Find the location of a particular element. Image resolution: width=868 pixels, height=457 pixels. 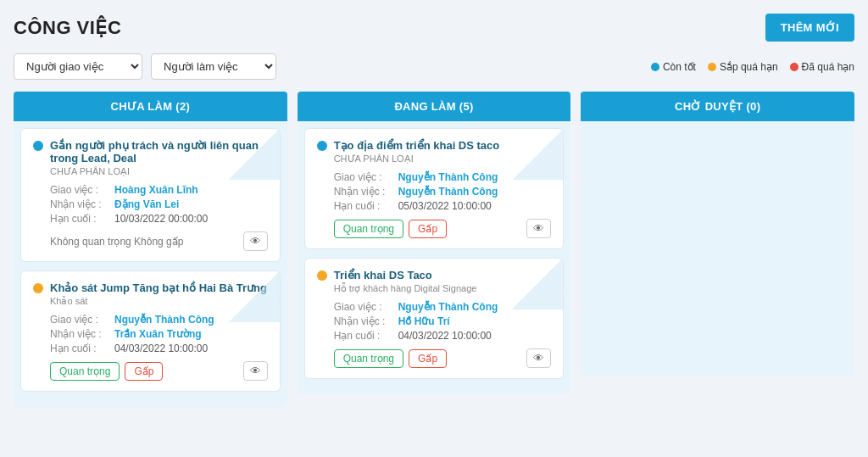

legend-good: Còn tốt is located at coordinates (673, 67).